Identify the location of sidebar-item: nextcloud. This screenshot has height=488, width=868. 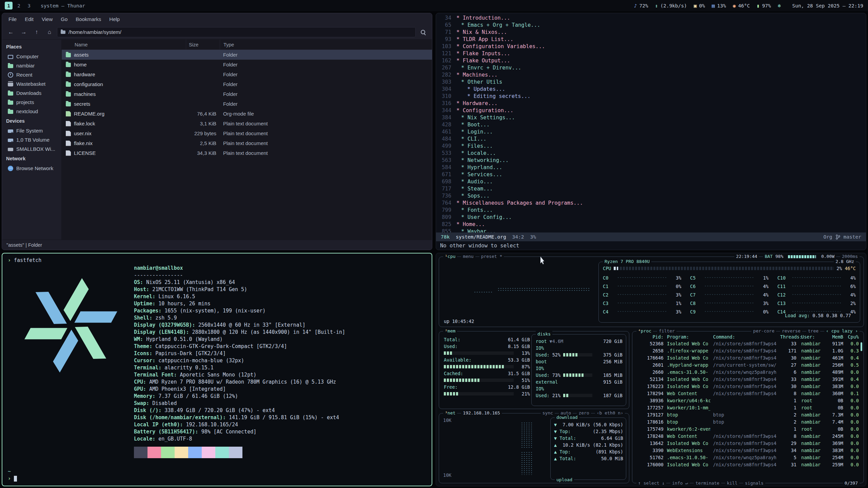
(32, 111).